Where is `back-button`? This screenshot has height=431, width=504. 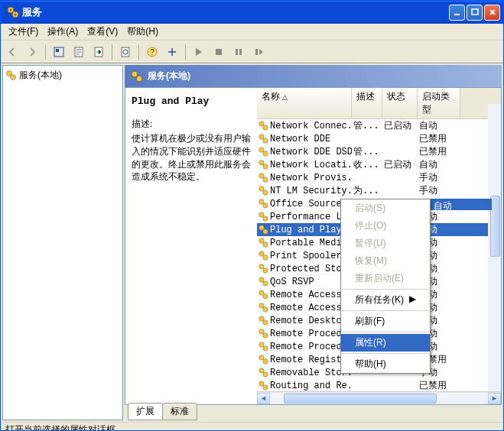 back-button is located at coordinates (12, 52).